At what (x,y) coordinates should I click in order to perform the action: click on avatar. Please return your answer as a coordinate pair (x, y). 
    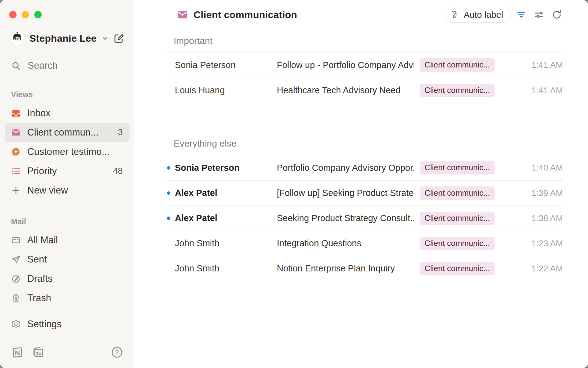
    Looking at the image, I should click on (17, 38).